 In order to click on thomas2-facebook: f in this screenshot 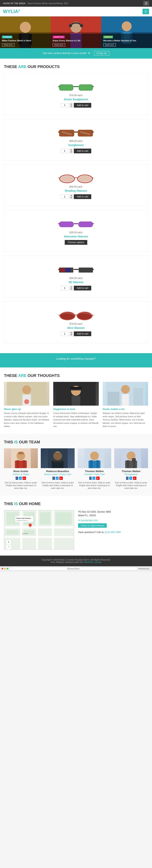, I will do `click(127, 478)`.